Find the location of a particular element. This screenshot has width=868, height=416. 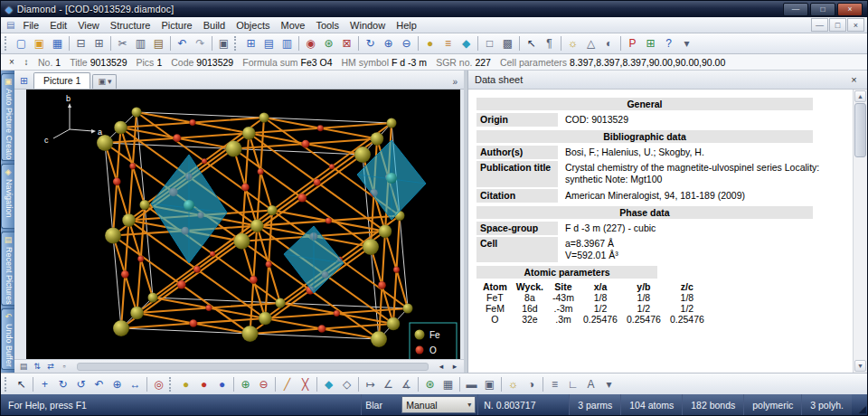

scroll-up-icon: ▲ is located at coordinates (861, 96).